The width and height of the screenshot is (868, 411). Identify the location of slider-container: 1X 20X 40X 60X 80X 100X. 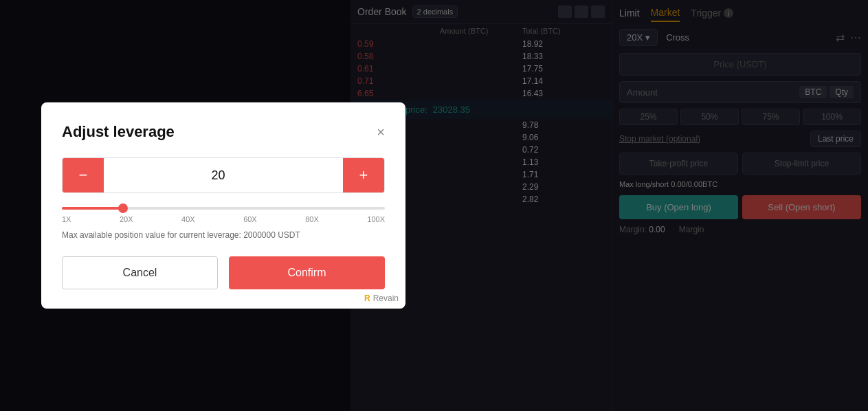
(223, 215).